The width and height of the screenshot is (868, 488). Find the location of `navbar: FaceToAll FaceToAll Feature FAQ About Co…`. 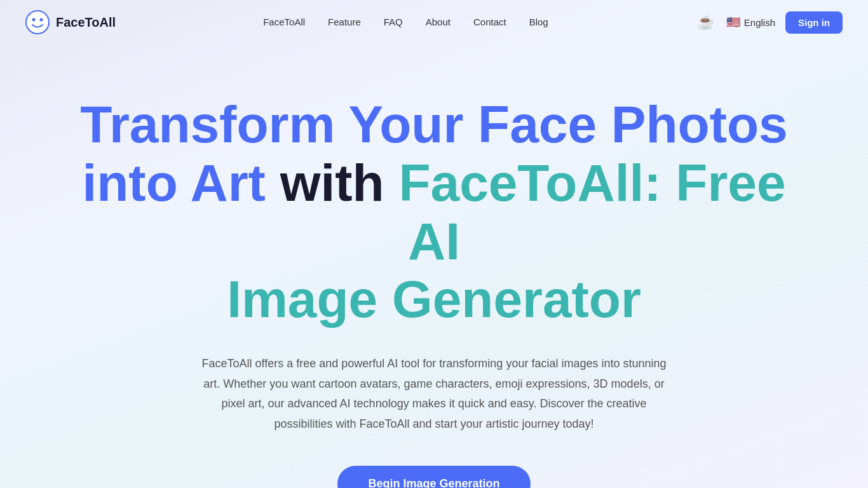

navbar: FaceToAll FaceToAll Feature FAQ About Co… is located at coordinates (434, 22).